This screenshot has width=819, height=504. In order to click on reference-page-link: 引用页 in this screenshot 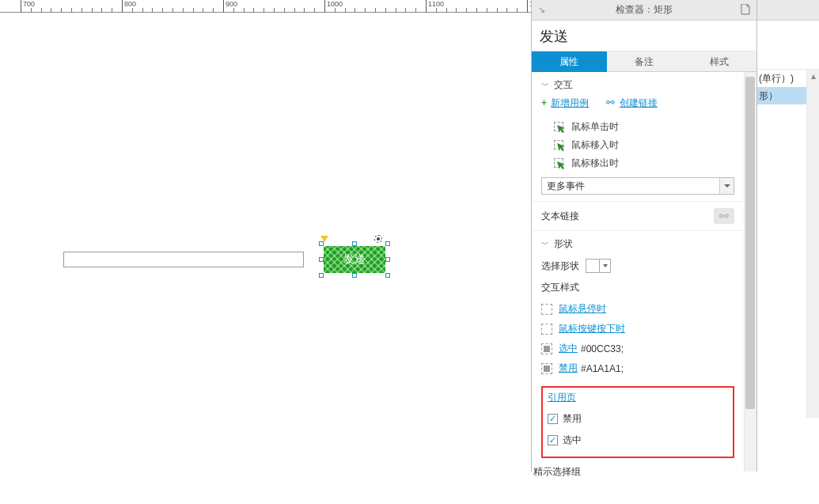, I will do `click(562, 397)`.